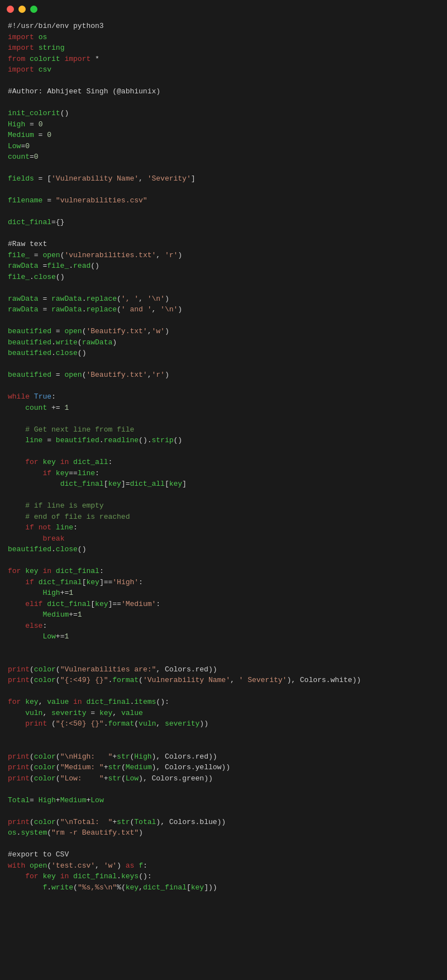  Describe the element at coordinates (224, 26) in the screenshot. I see `code-line-1: #!/usr/bin/env python3` at that location.